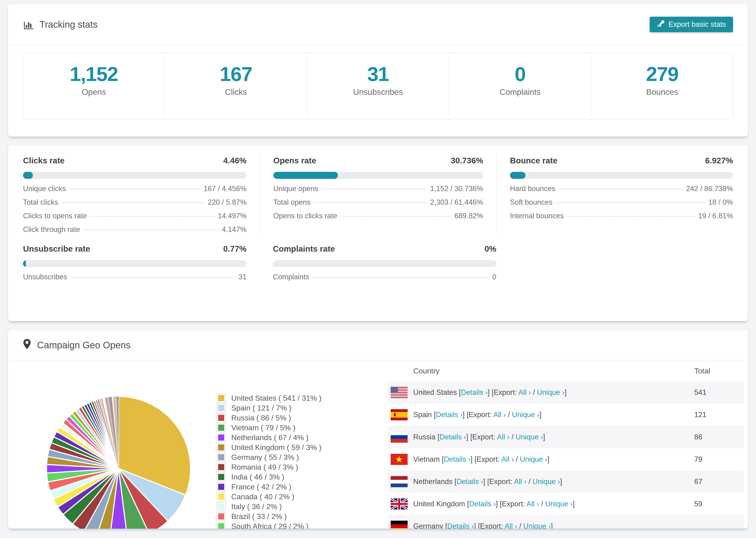 The width and height of the screenshot is (756, 538). I want to click on rate-detail-value: 689.82%, so click(469, 216).